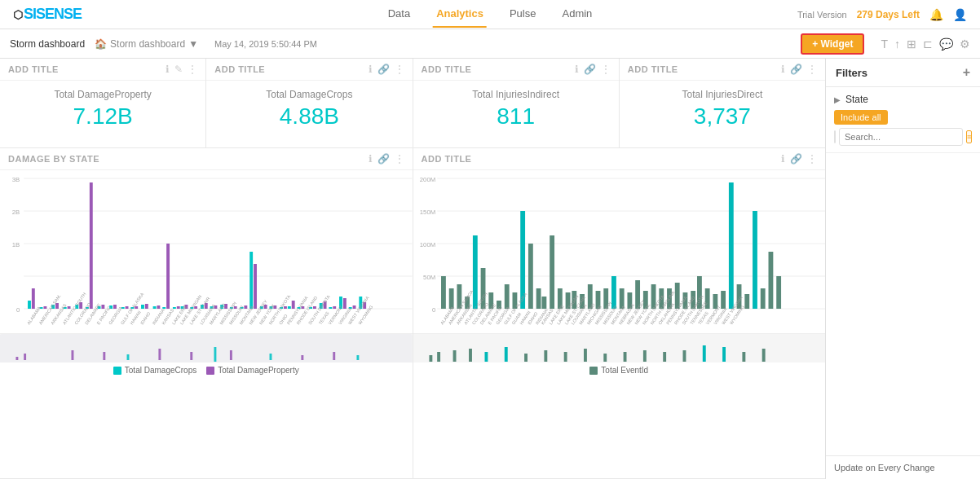 This screenshot has width=980, height=479. What do you see at coordinates (606, 69) in the screenshot?
I see `more-icon-2: ⋮` at bounding box center [606, 69].